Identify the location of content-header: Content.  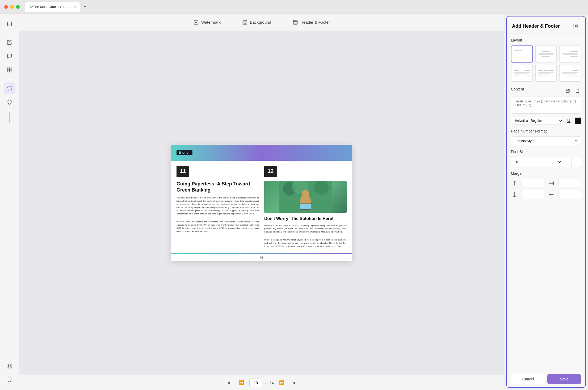
(546, 91).